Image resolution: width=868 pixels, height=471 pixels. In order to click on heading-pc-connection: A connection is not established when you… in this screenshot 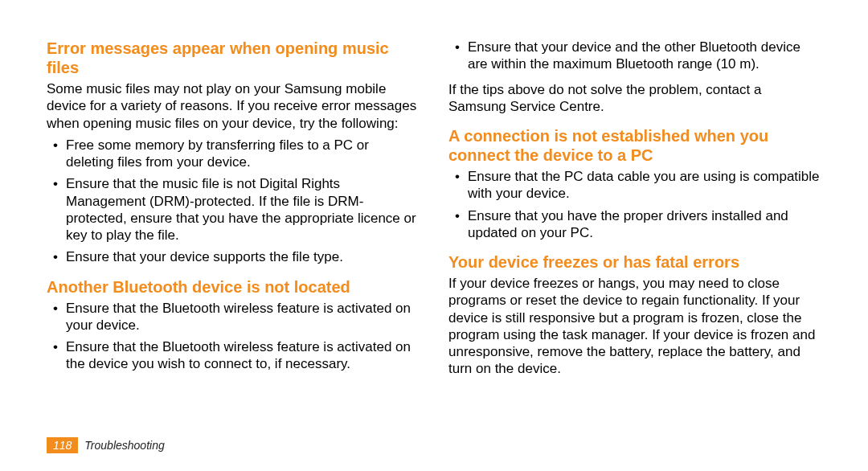, I will do `click(635, 145)`.